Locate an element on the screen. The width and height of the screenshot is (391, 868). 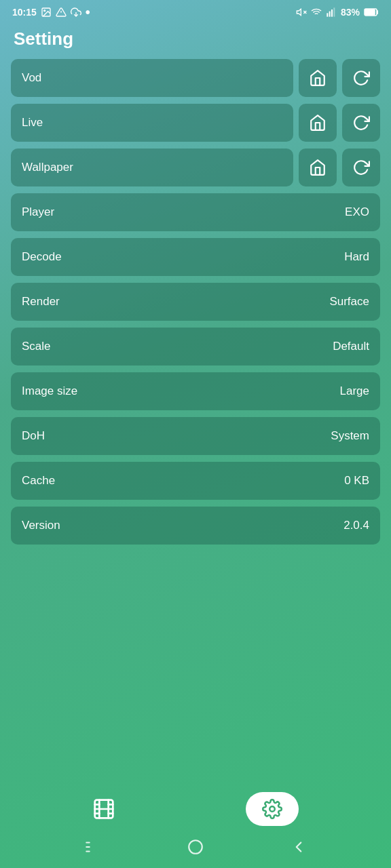
settings-icon is located at coordinates (272, 809).